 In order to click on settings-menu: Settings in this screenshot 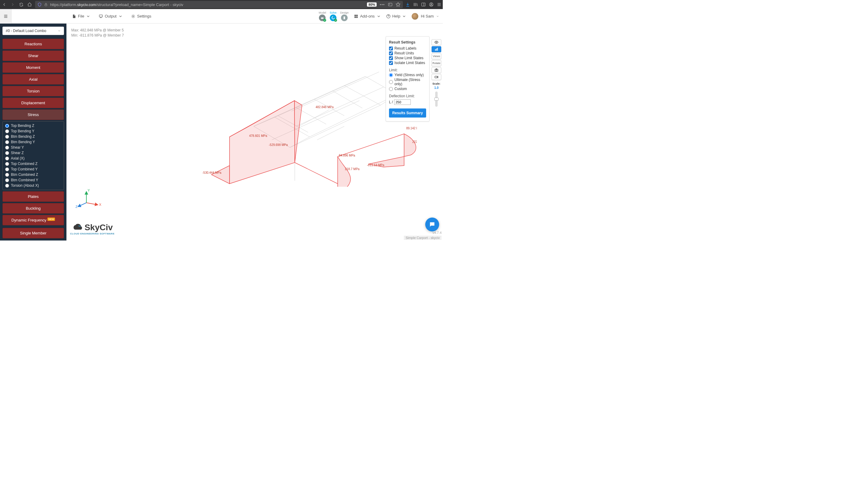, I will do `click(141, 16)`.